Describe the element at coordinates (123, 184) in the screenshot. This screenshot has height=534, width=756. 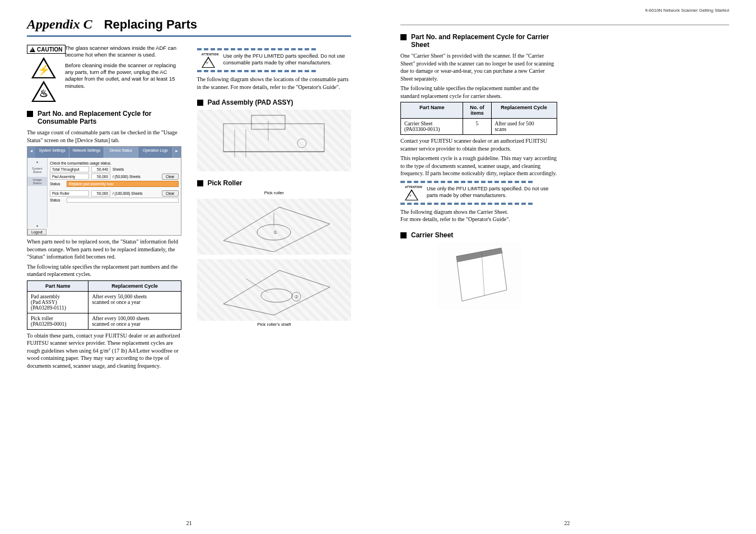
I see `status-pad-msg: Replace pad assembly now` at that location.